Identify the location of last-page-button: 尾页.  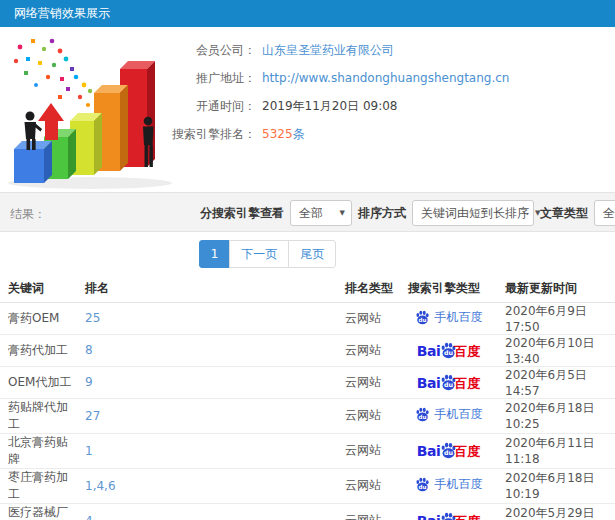
(312, 254).